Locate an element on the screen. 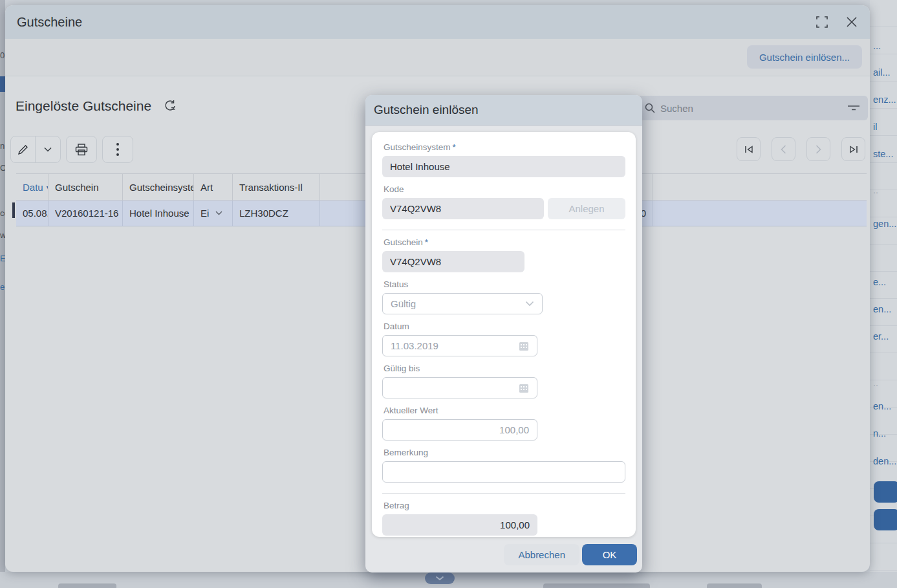 This screenshot has height=588, width=897. close-icon is located at coordinates (852, 22).